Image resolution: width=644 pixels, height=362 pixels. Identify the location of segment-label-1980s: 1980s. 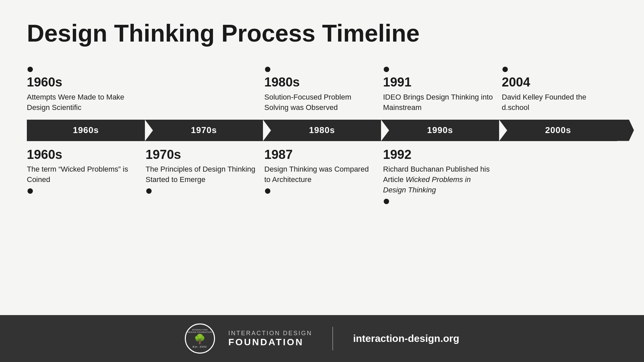
(322, 130).